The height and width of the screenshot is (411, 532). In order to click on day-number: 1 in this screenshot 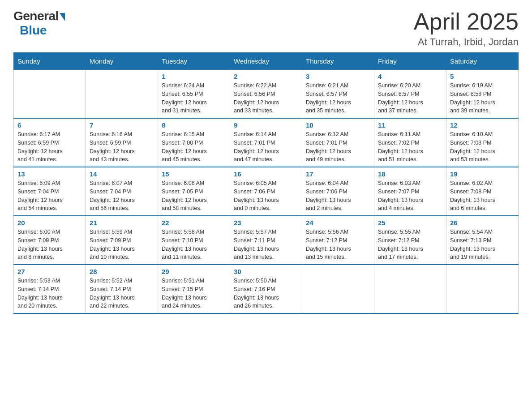, I will do `click(194, 76)`.